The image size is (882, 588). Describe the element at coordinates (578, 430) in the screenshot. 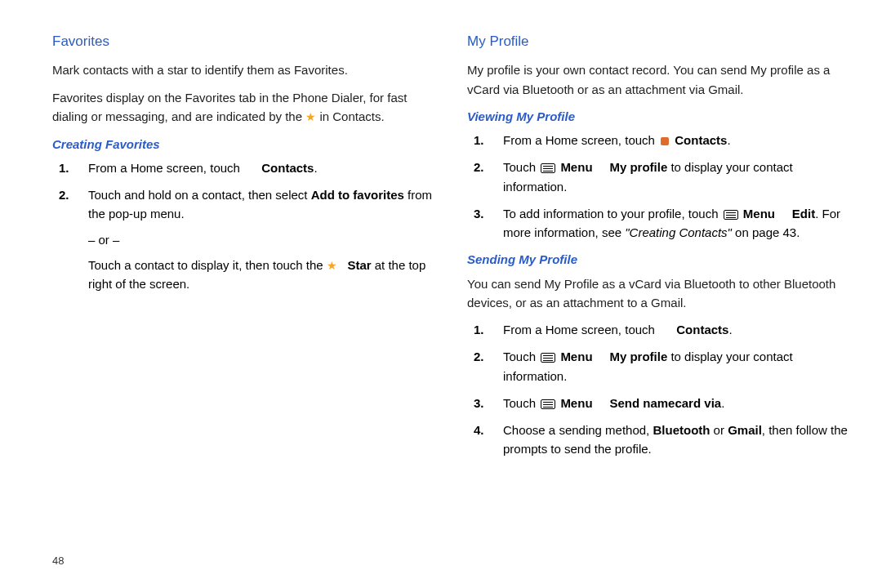

I see `text: Choose a sending method,` at that location.